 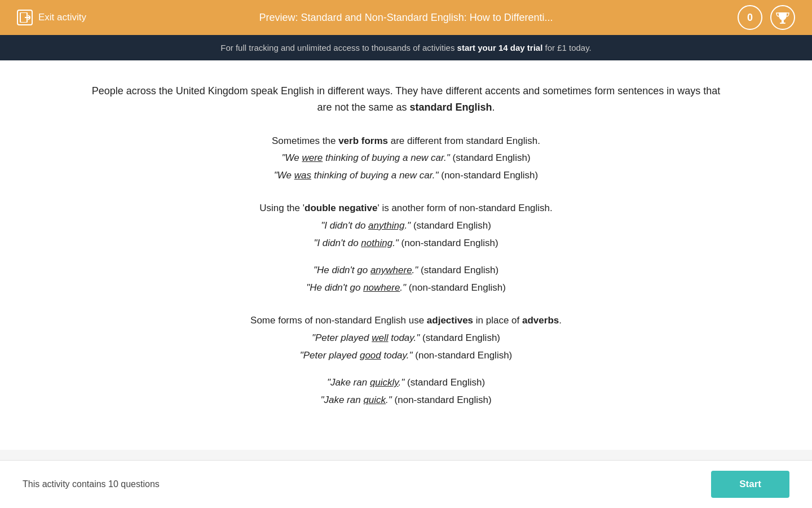 What do you see at coordinates (406, 356) in the screenshot?
I see `section3-line3: "Peter played good today." (non-standard…` at bounding box center [406, 356].